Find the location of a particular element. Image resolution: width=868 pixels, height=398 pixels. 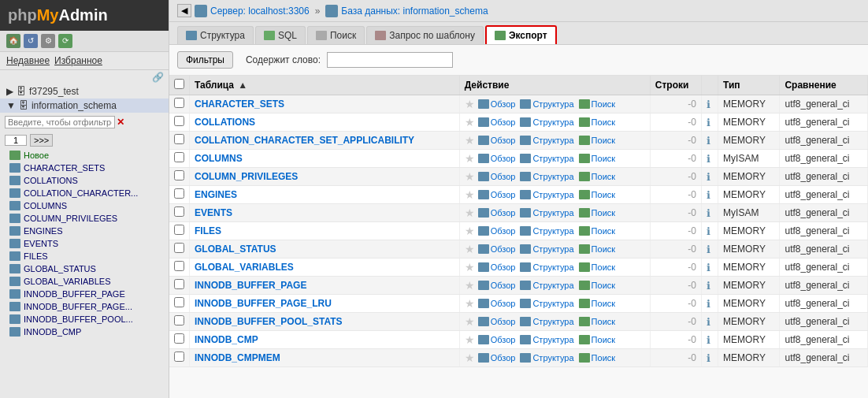

page-input is located at coordinates (16, 140).